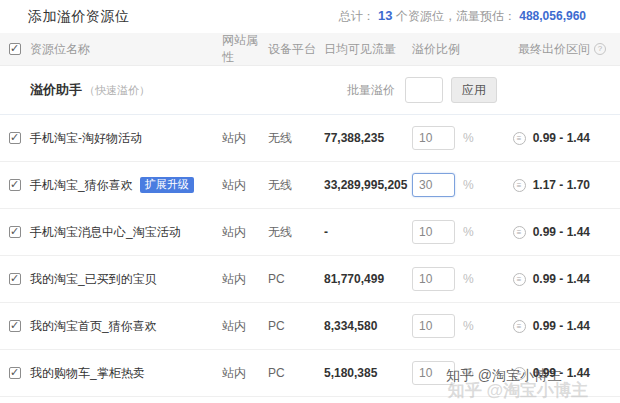 Image resolution: width=620 pixels, height=403 pixels. I want to click on price-range-value: 1.17 - 1.70, so click(562, 185).